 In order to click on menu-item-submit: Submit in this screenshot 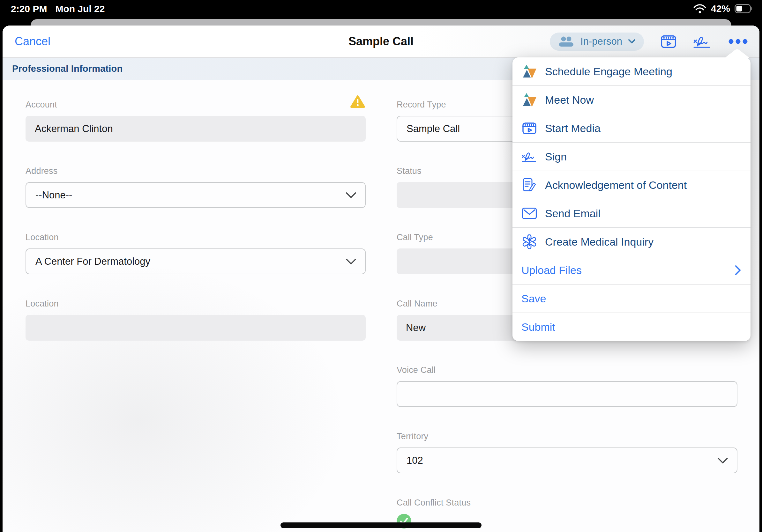, I will do `click(631, 327)`.